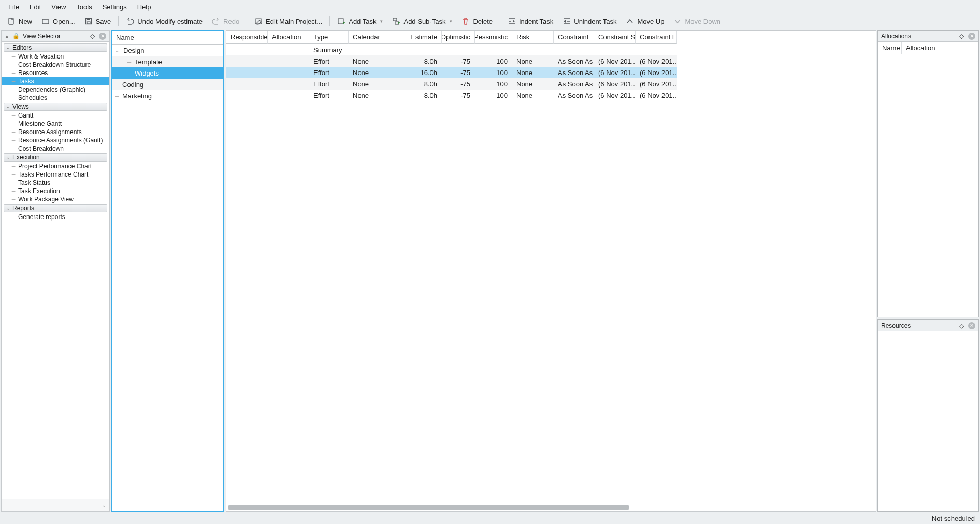  Describe the element at coordinates (374, 37) in the screenshot. I see `column-header: Calendar` at that location.